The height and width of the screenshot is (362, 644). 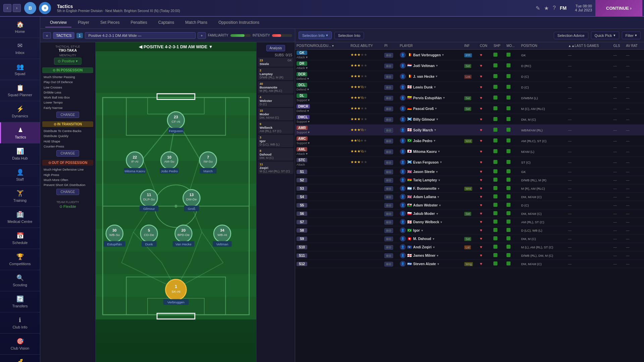 I want to click on cell-player: 👤 🇵🇱 Jakub Moder ▾, so click(x=431, y=214).